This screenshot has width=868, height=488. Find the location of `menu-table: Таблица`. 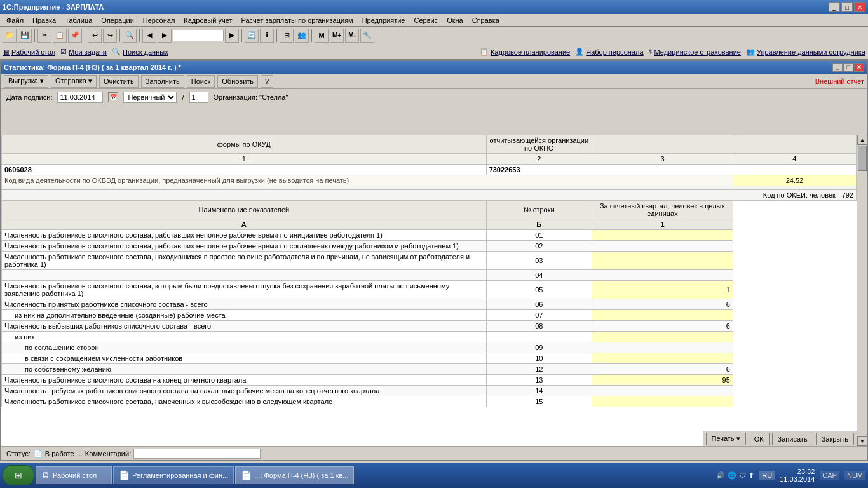

menu-table: Таблица is located at coordinates (79, 20).